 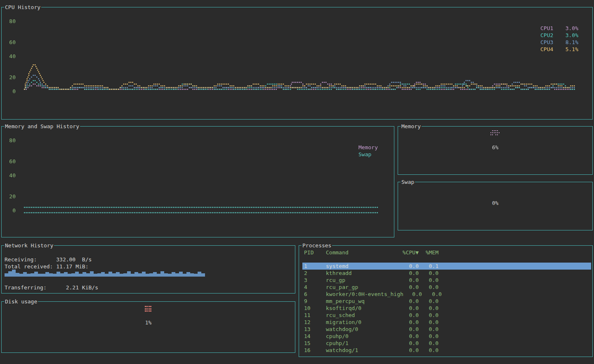 What do you see at coordinates (559, 42) in the screenshot?
I see `cpu-legend-item: CPU38.1%` at bounding box center [559, 42].